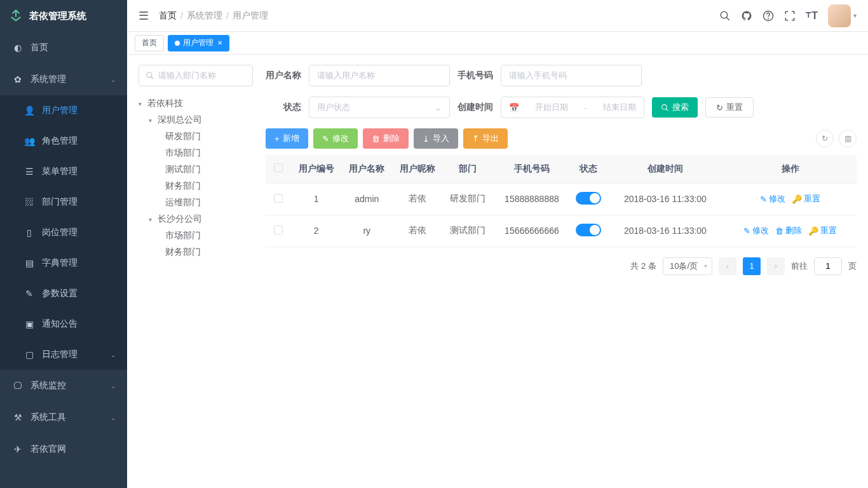 The image size is (868, 488). Describe the element at coordinates (64, 294) in the screenshot. I see `sidebar-item-config: ✎ 参数设置` at that location.